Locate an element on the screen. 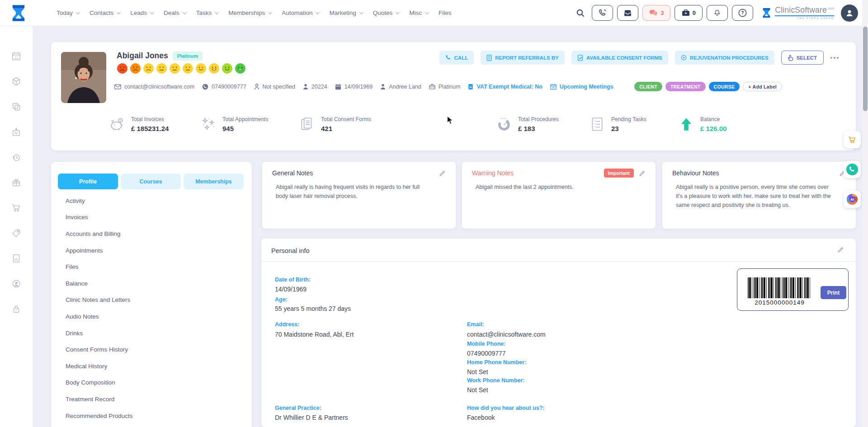 This screenshot has height=427, width=868. menu-item-invoices: Invoices is located at coordinates (151, 218).